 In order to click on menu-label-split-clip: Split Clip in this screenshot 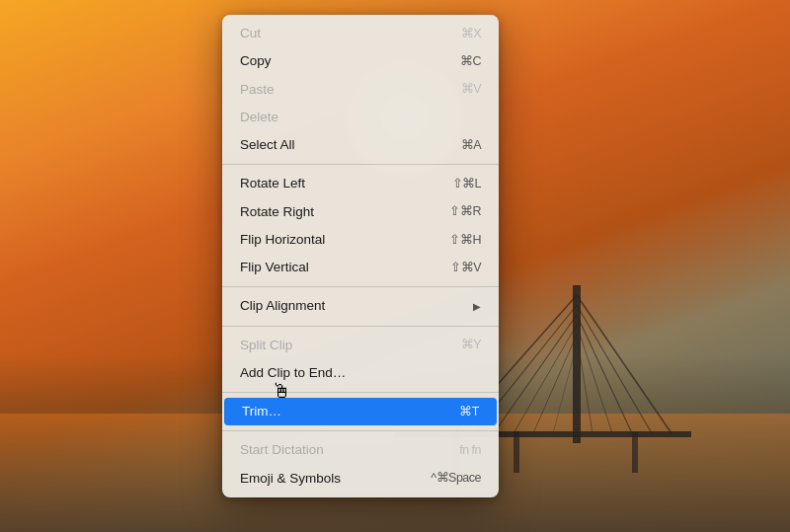, I will do `click(267, 345)`.